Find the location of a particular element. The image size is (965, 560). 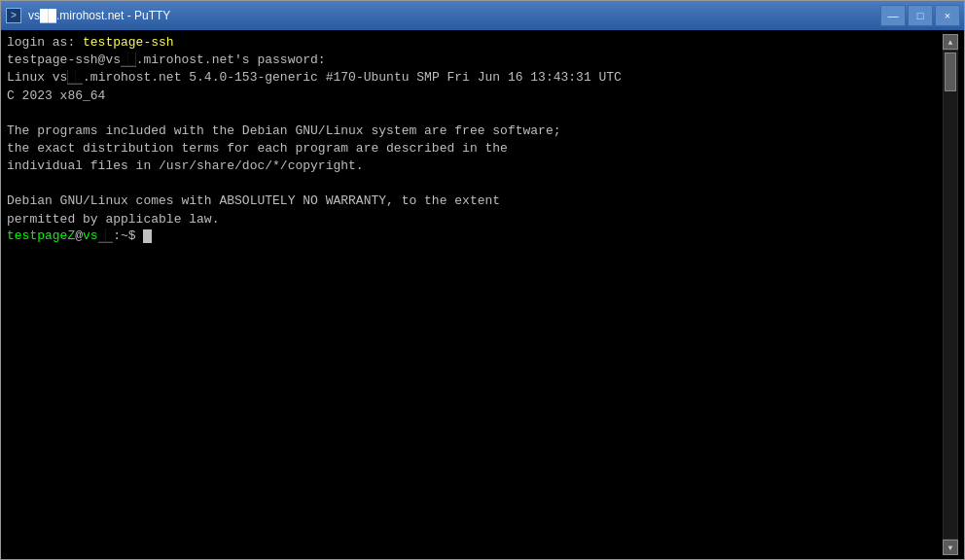

minimize-button: — is located at coordinates (893, 16).